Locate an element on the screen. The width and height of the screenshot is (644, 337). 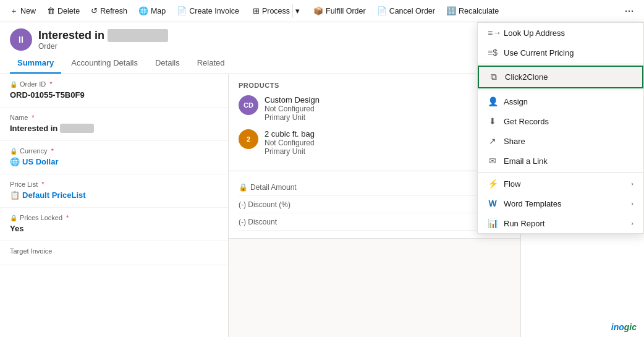
field-order-id: 🔒 Order ID * ORD-01055-T5B0F9 is located at coordinates (114, 91).